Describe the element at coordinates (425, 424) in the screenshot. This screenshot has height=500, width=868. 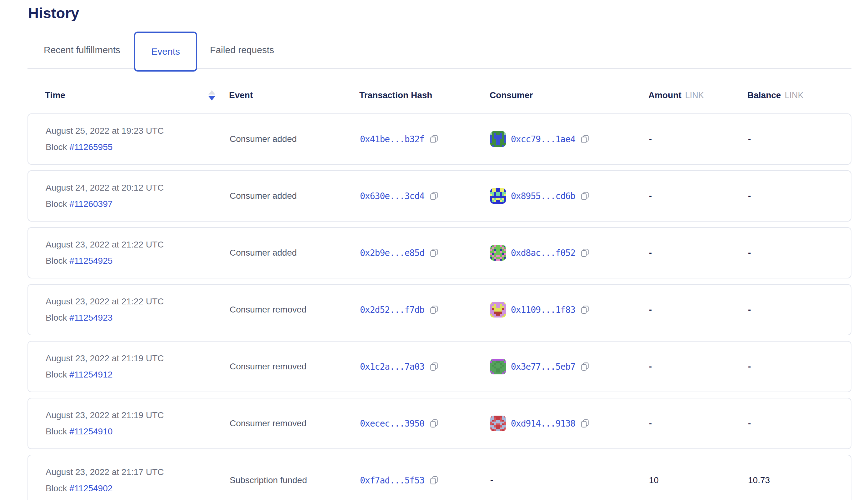
I see `transaction-hash-cell: 0xecec...3950` at that location.